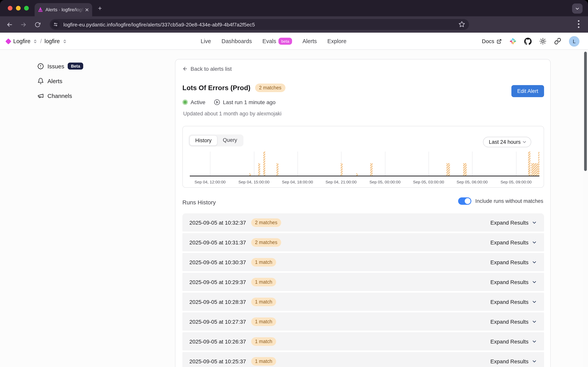 This screenshot has width=588, height=367. I want to click on run-row: 2025-09-05 at 10:32:372 matchesExpand Re…, so click(363, 222).